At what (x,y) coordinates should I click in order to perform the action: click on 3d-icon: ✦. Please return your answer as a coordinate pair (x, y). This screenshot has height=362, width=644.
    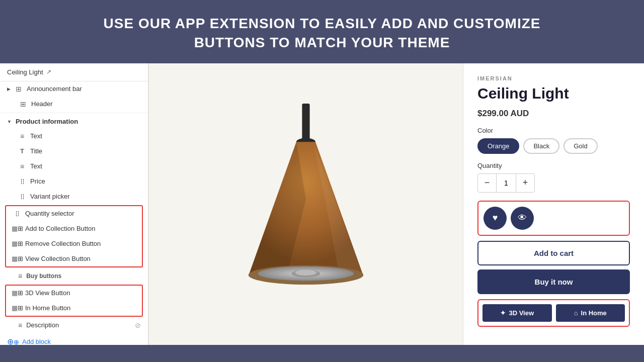
    Looking at the image, I should click on (503, 313).